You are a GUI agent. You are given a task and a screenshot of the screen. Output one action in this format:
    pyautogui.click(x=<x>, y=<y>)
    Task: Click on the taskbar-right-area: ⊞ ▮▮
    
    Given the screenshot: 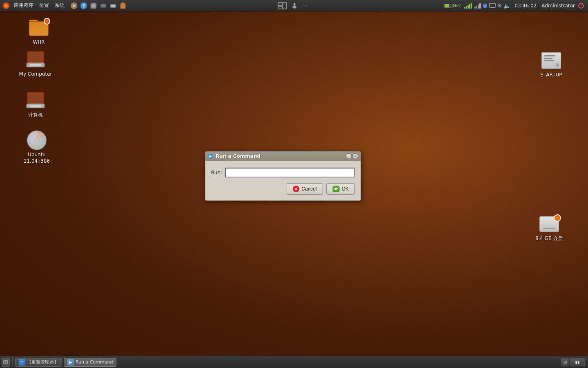 What is the action you would take?
    pyautogui.click(x=574, y=362)
    